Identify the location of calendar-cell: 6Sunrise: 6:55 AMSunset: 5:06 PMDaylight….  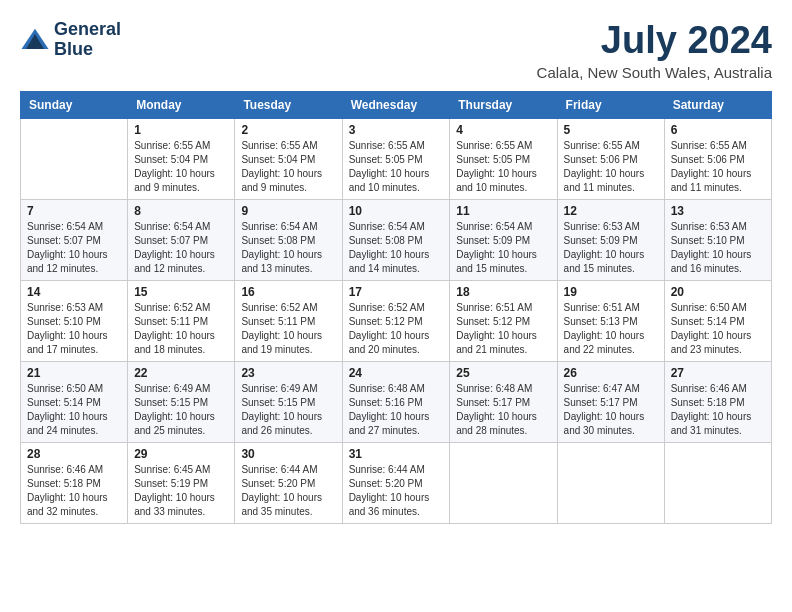
(718, 158).